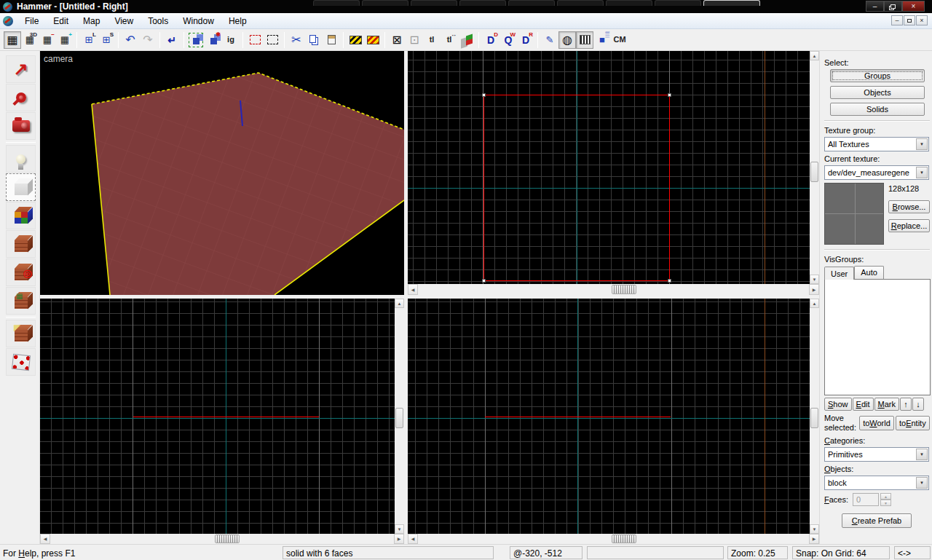 This screenshot has height=560, width=932. Describe the element at coordinates (20, 362) in the screenshot. I see `vertex-tool-button` at that location.